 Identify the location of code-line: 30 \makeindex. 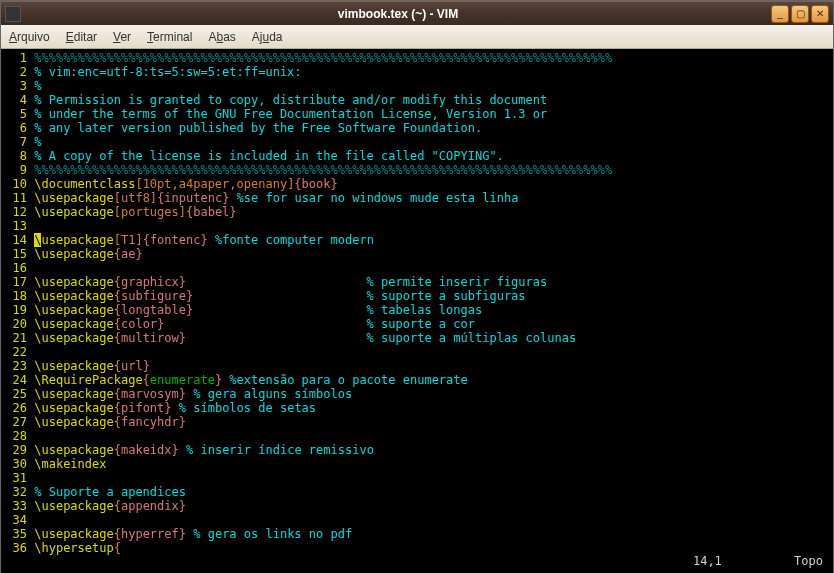
(417, 464).